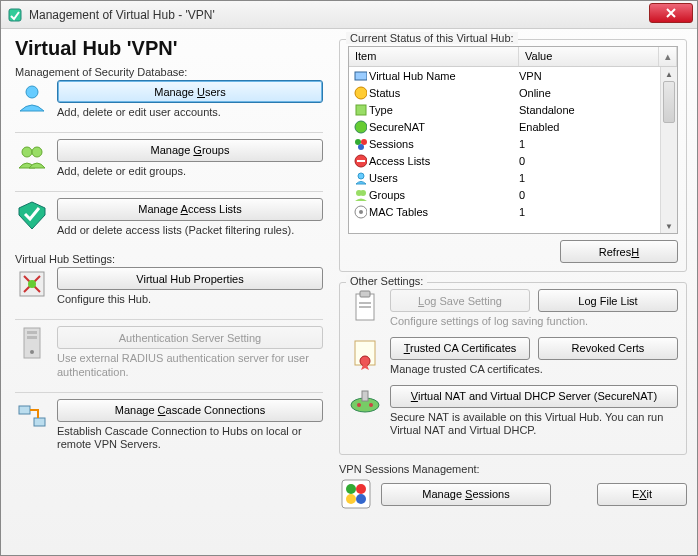 Image resolution: width=698 pixels, height=556 pixels. I want to click on virtual-nat-button: Virtual NAT and Virtual DHCP Server (Sec…, so click(534, 396).